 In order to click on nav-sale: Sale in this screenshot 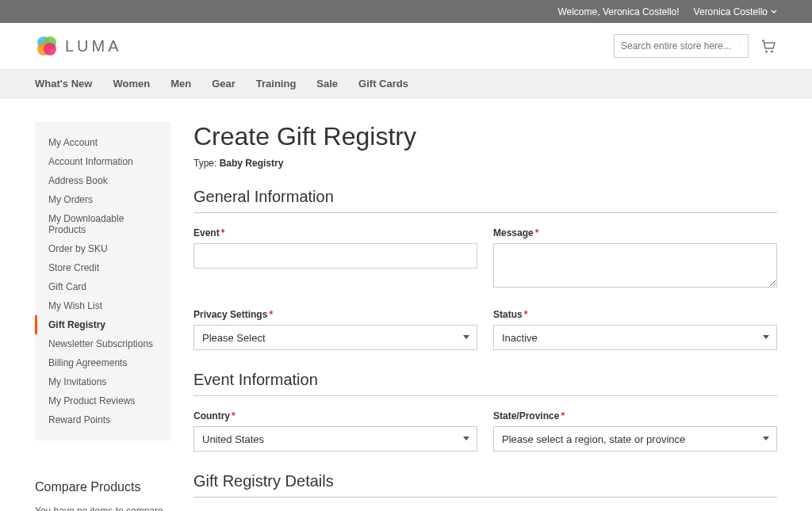, I will do `click(327, 84)`.